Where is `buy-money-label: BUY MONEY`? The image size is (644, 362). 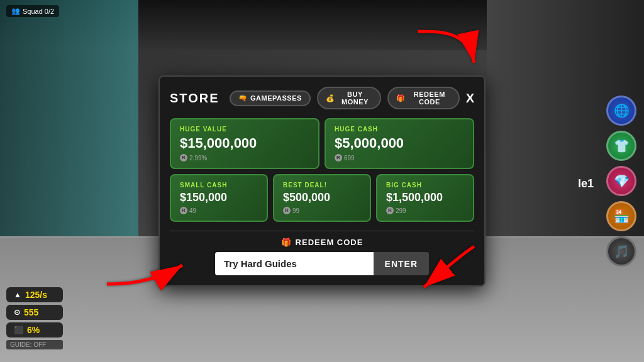
buy-money-label: BUY MONEY is located at coordinates (355, 98).